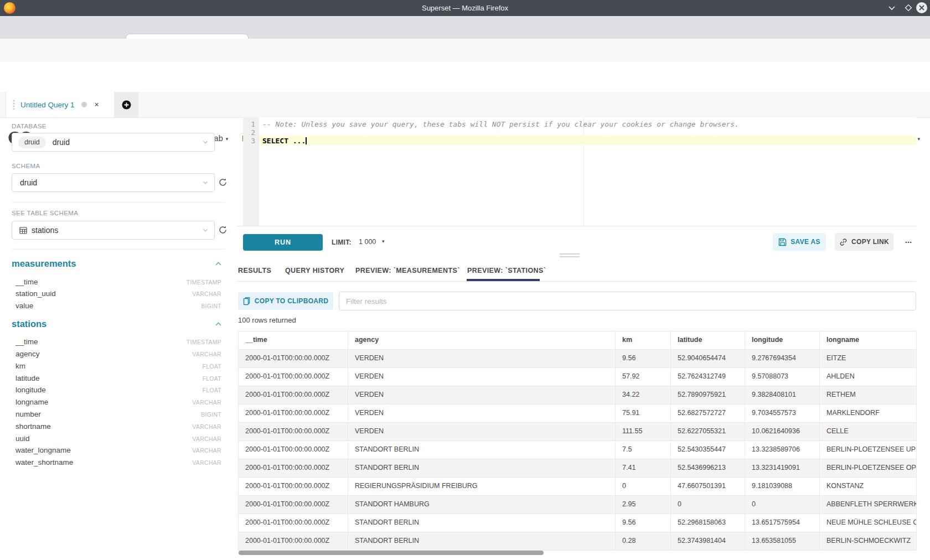  Describe the element at coordinates (118, 366) in the screenshot. I see `schema-field-row: kmFLOAT` at that location.